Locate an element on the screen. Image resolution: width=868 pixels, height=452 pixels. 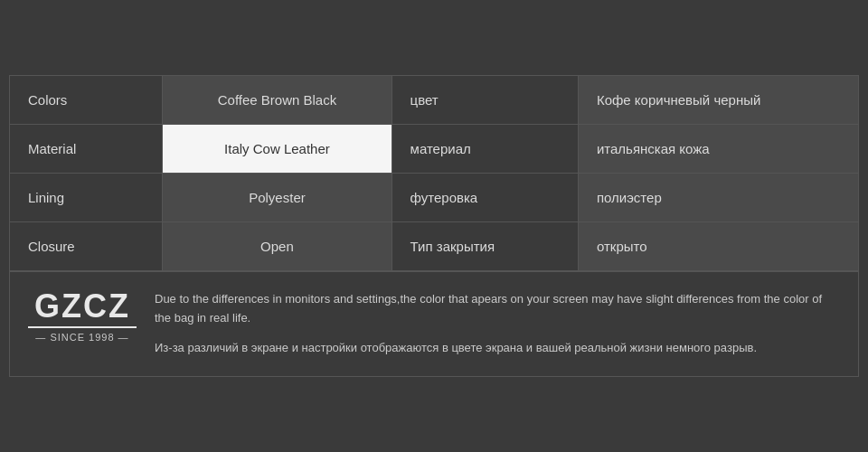
row-value-ru: Кофе коричневый черный is located at coordinates (718, 100).